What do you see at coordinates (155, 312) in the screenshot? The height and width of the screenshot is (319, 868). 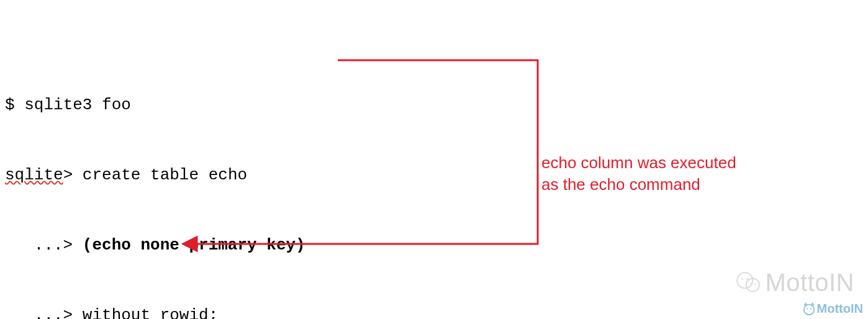 I see `term-line-4: ...> without rowid;` at bounding box center [155, 312].